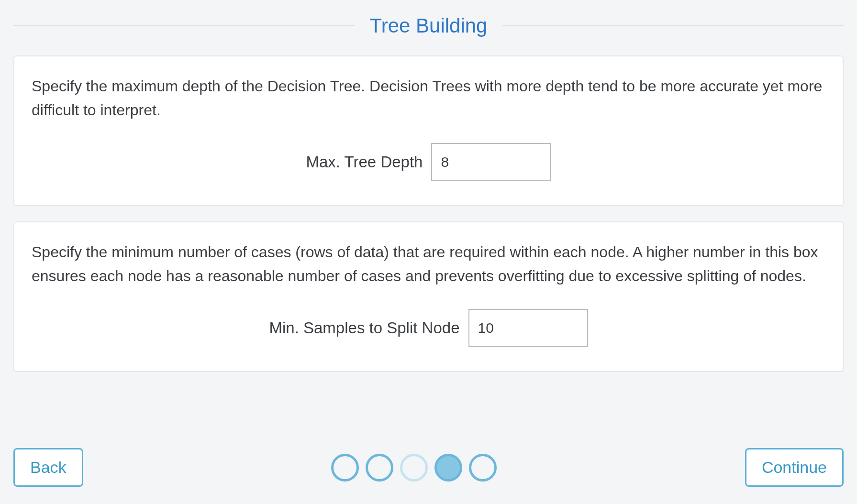 This screenshot has width=857, height=504. I want to click on min-samples-field-row: Min. Samples to Split Node, so click(429, 328).